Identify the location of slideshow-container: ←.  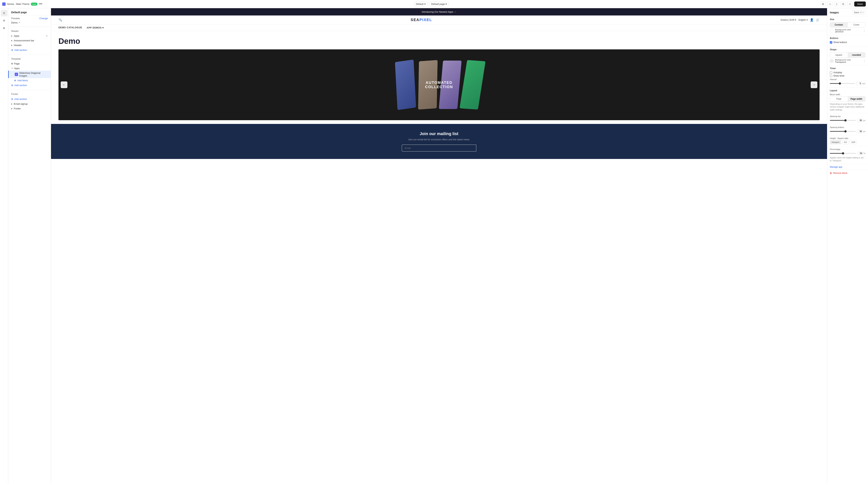
(439, 85).